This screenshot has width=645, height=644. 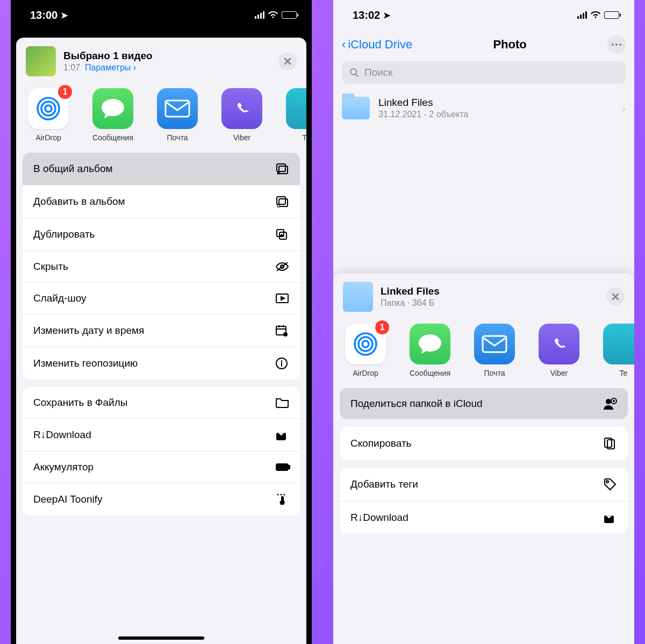 I want to click on action-label: Изменить геопозицию, so click(x=85, y=363).